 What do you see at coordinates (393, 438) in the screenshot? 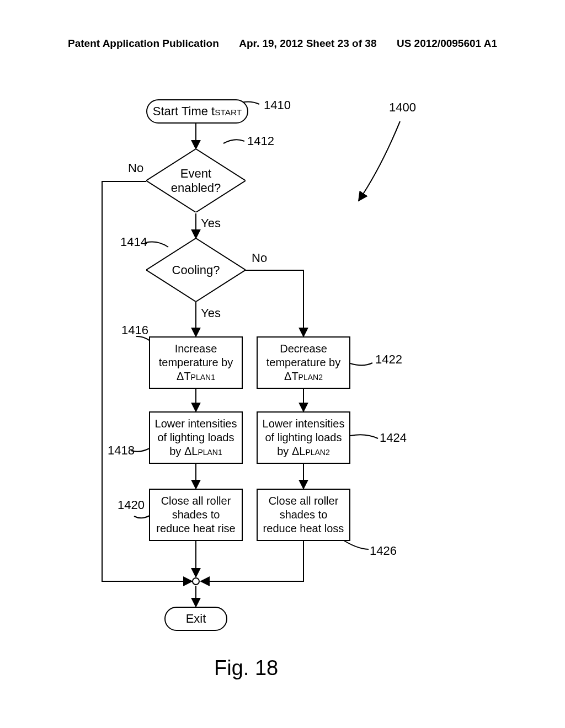
I see `ref-1424: 1424` at bounding box center [393, 438].